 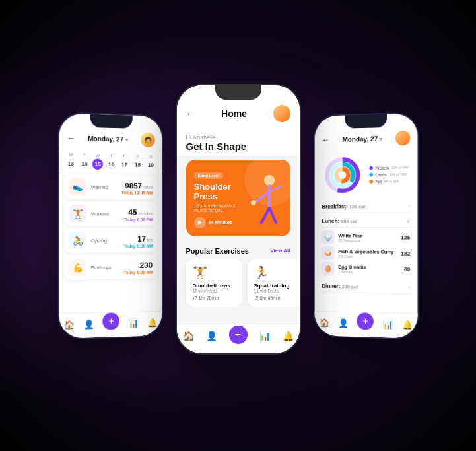 I want to click on right-title: Monday, 27 ▾, so click(x=362, y=139).